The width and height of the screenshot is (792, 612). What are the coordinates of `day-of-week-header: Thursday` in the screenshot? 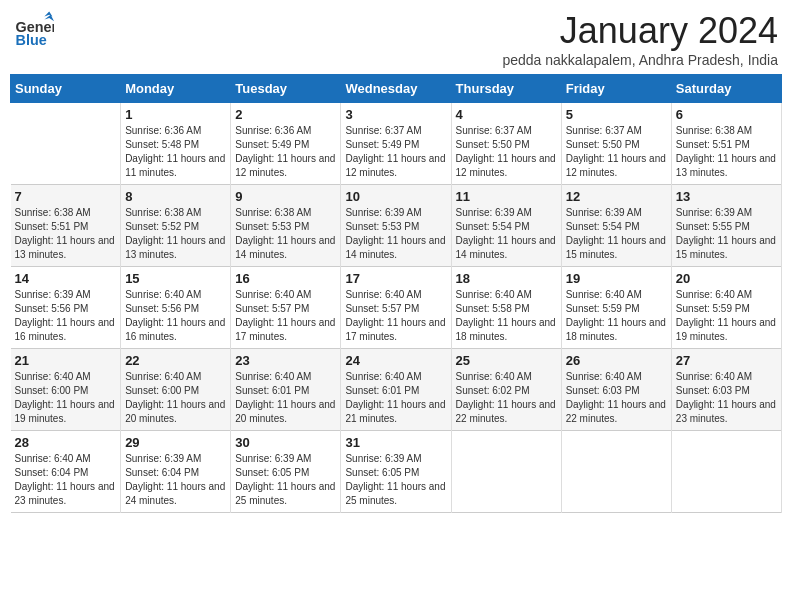 It's located at (506, 89).